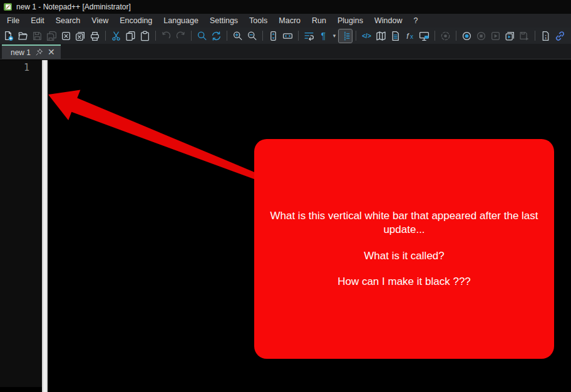 This screenshot has height=392, width=571. I want to click on function-list-button, so click(409, 36).